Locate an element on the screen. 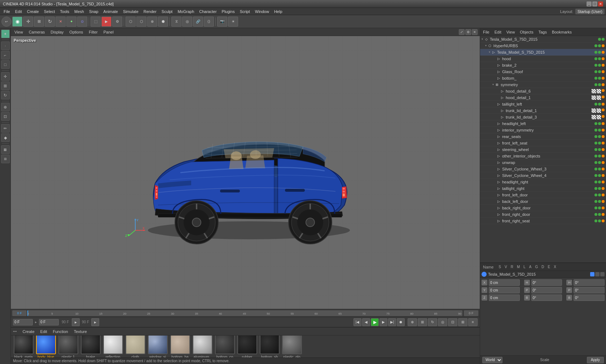 The image size is (606, 364). vp-maximize: ⤢ is located at coordinates (462, 32).